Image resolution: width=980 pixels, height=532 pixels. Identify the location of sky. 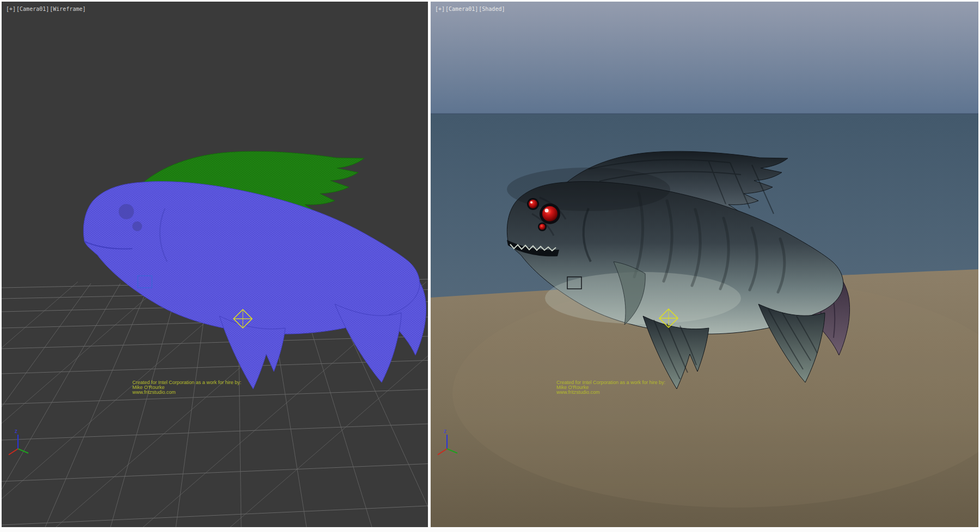
(705, 58).